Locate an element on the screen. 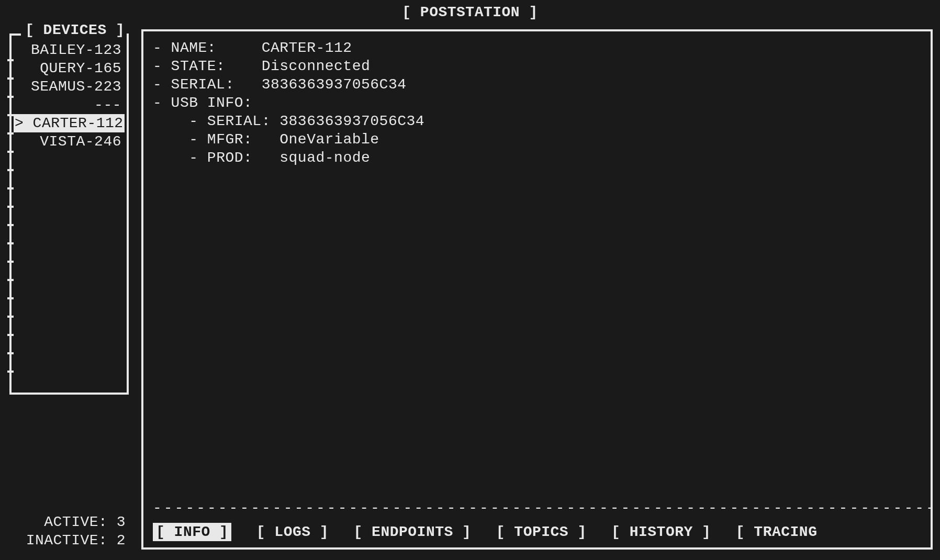 This screenshot has height=560, width=940. tab-history: [ HISTORY ] is located at coordinates (661, 532).